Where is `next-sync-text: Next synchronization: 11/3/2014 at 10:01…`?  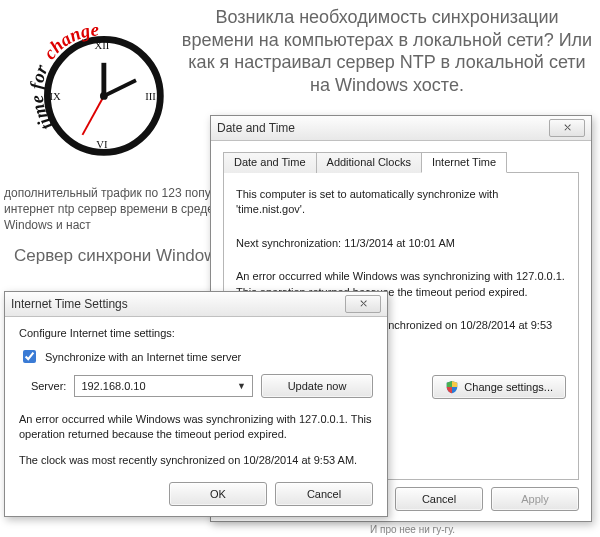
next-sync-text: Next synchronization: 11/3/2014 at 10:01… is located at coordinates (401, 244).